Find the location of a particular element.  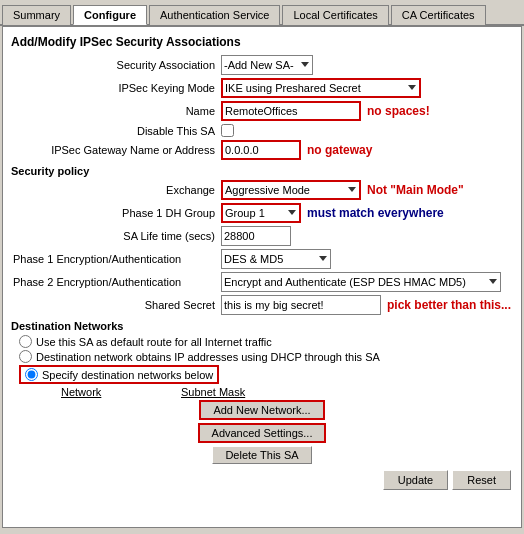

delete-sa-button: Delete This SA is located at coordinates (262, 455).